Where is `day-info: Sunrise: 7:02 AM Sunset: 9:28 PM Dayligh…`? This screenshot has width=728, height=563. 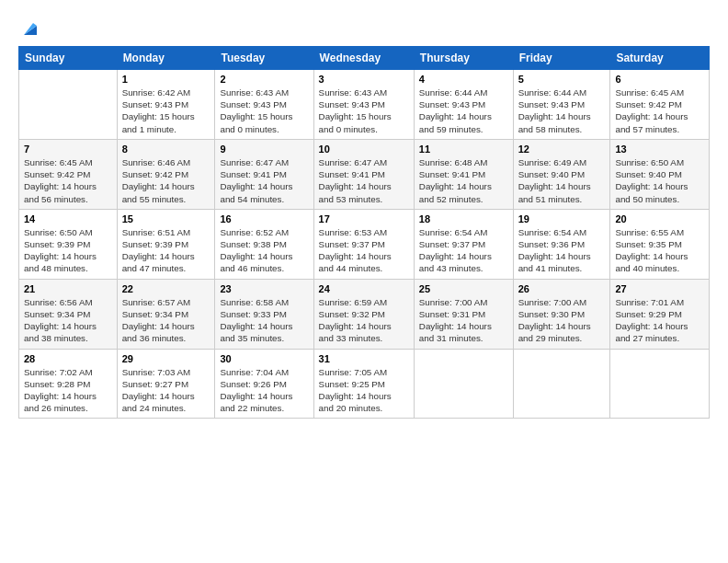 day-info: Sunrise: 7:02 AM Sunset: 9:28 PM Dayligh… is located at coordinates (68, 390).